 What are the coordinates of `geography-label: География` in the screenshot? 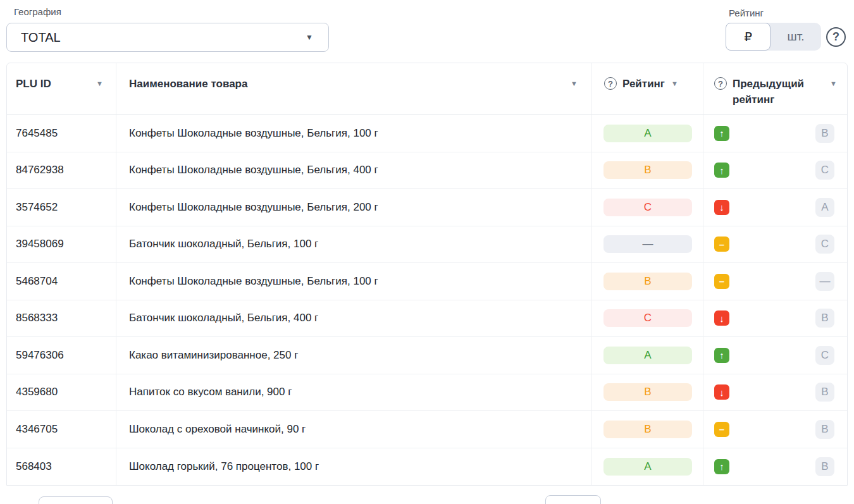 It's located at (38, 11).